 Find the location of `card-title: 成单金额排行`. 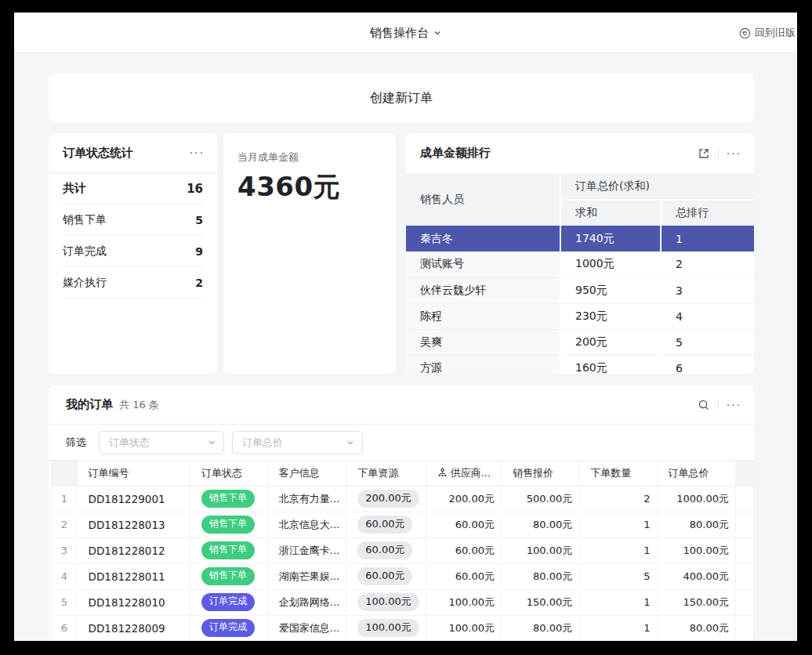

card-title: 成单金额排行 is located at coordinates (455, 154).